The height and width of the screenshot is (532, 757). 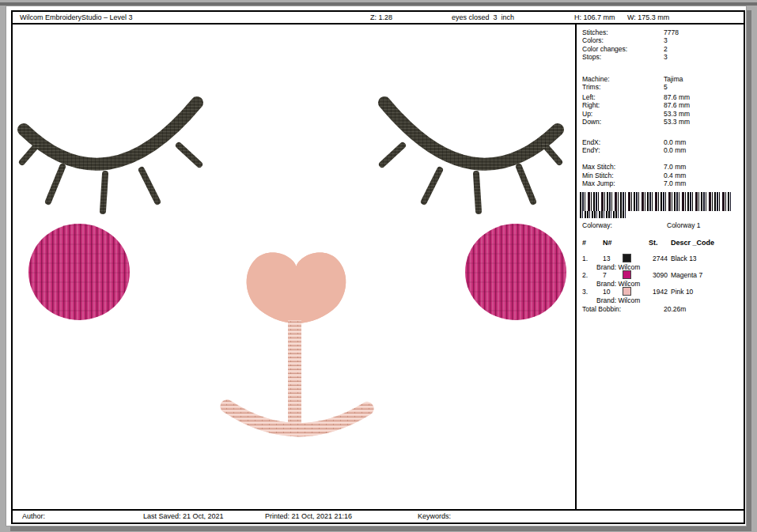 What do you see at coordinates (111, 157) in the screenshot?
I see `left-eye-lashes` at bounding box center [111, 157].